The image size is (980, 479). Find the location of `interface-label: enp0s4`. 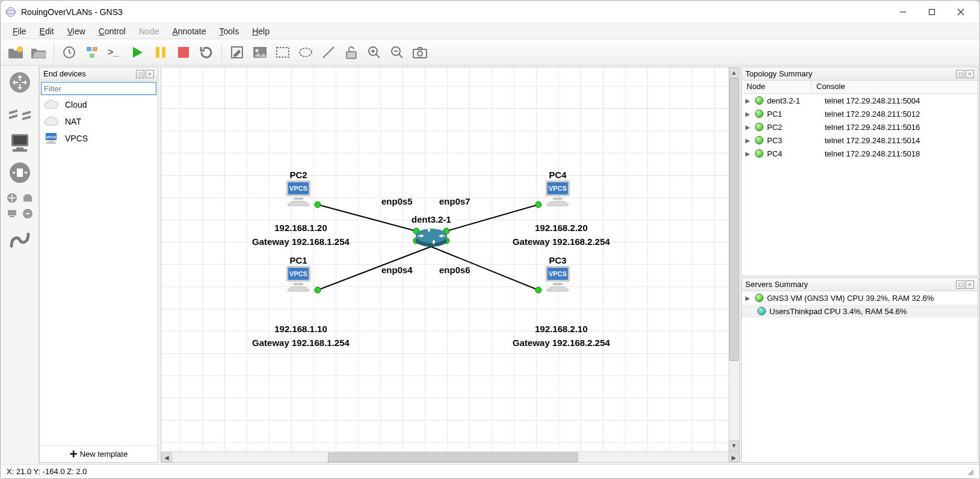

interface-label: enp0s4 is located at coordinates (397, 270).